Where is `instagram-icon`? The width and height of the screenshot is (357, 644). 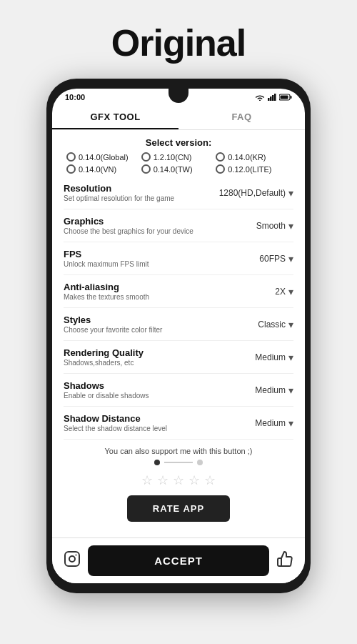
instagram-icon is located at coordinates (72, 561).